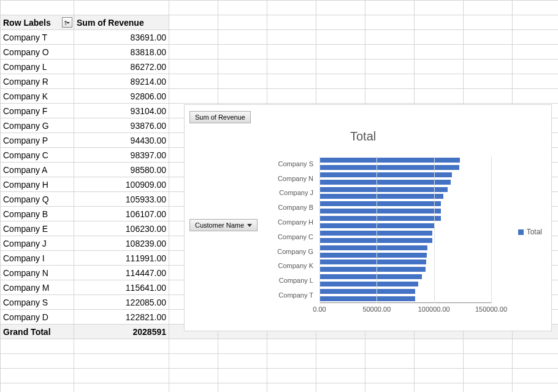 This screenshot has height=392, width=558. Describe the element at coordinates (37, 82) in the screenshot. I see `pivot-row-label: Company R` at that location.